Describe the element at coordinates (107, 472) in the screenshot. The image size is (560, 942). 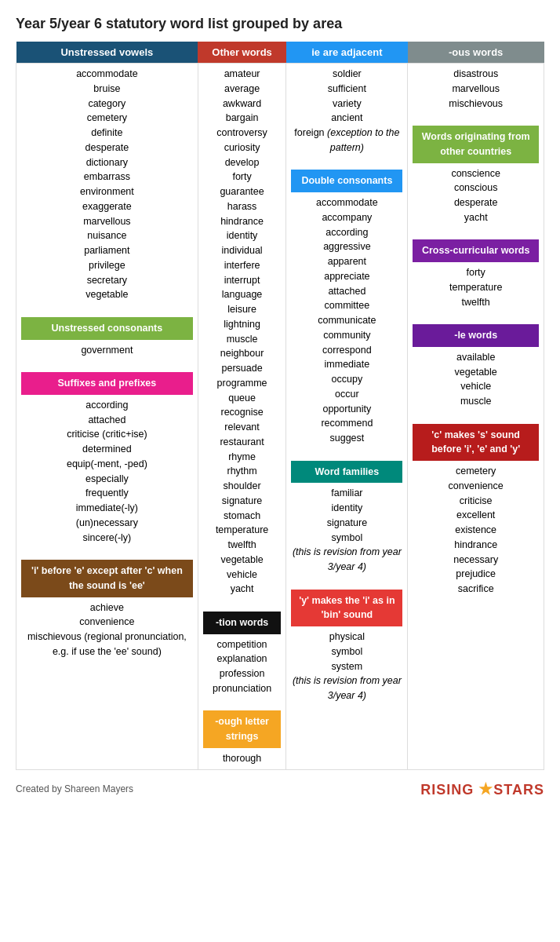
I see `col1-section3-words: accordingattachedcriticise (critic+ise)d…` at that location.